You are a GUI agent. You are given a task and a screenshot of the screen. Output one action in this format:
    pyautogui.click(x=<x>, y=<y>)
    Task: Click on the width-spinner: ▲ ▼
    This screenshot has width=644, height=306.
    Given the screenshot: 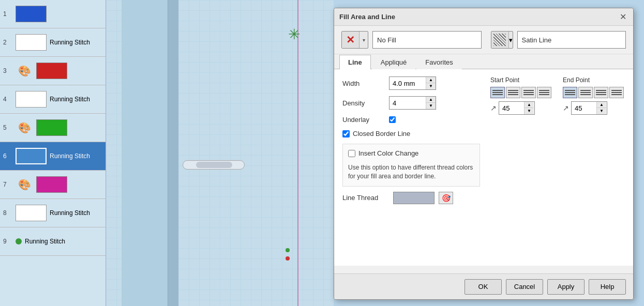 What is the action you would take?
    pyautogui.click(x=413, y=83)
    